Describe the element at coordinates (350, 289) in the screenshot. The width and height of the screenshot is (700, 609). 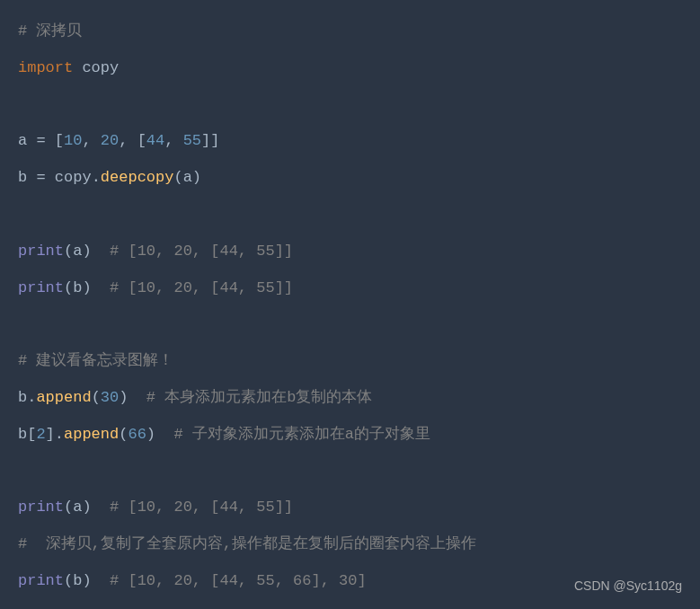
I see `code-line-8: print(b) # [10, 20, [40, 49]]` at that location.